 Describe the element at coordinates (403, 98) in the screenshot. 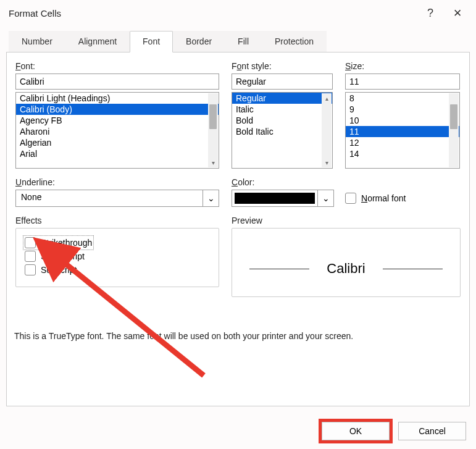

I see `list-item: 8` at that location.